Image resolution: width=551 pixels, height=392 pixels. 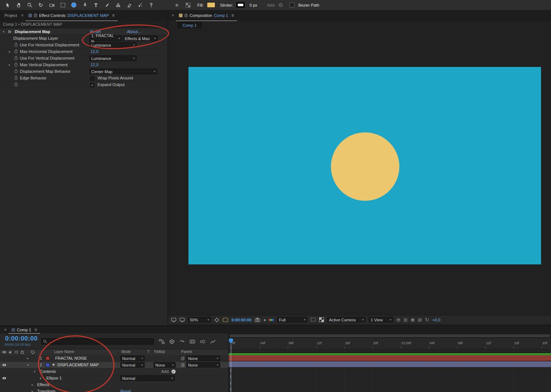 What do you see at coordinates (203, 365) in the screenshot?
I see `parent-dropdown: None▾` at bounding box center [203, 365].